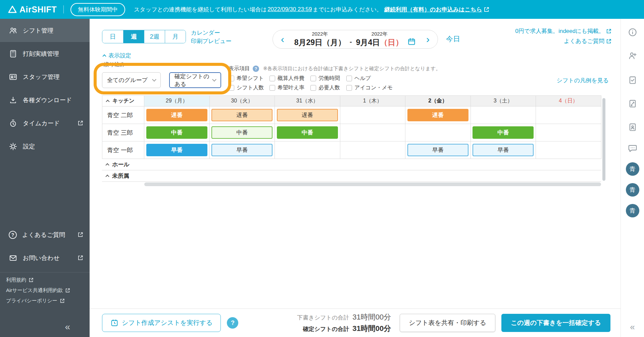  What do you see at coordinates (175, 37) in the screenshot?
I see `tab-month: 月` at bounding box center [175, 37].